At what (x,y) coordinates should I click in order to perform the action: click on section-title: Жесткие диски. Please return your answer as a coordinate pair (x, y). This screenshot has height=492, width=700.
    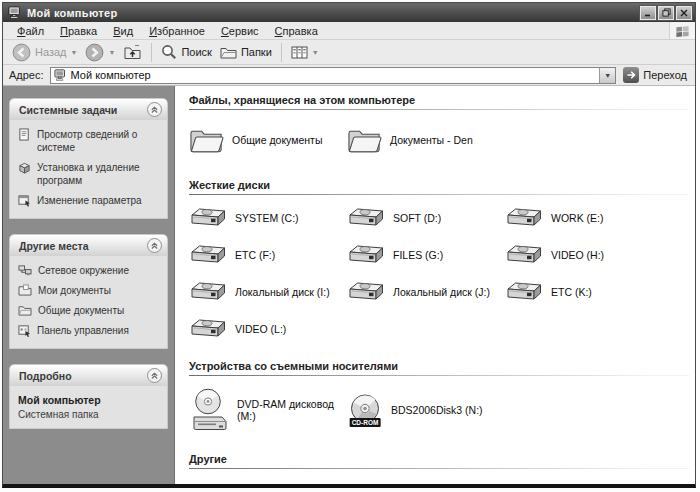
    Looking at the image, I should click on (439, 185).